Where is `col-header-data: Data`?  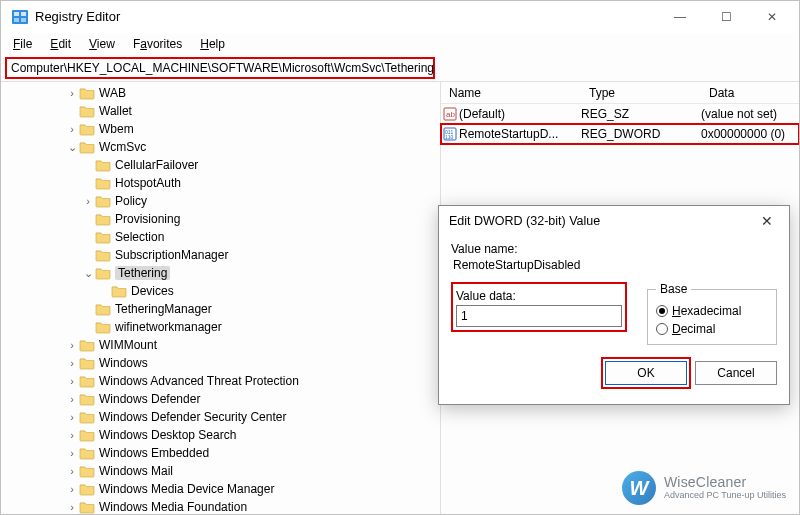
col-header-data: Data is located at coordinates (750, 93).